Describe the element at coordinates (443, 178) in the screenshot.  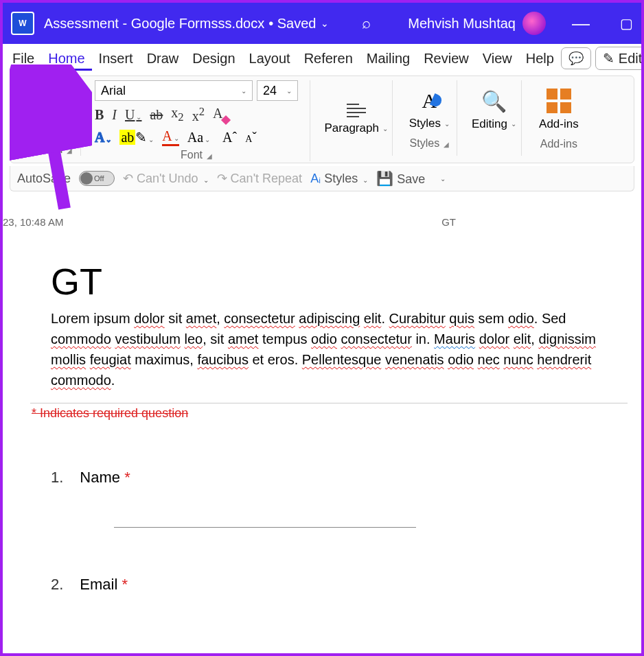
I see `customize-qat-icon: ⌄` at that location.